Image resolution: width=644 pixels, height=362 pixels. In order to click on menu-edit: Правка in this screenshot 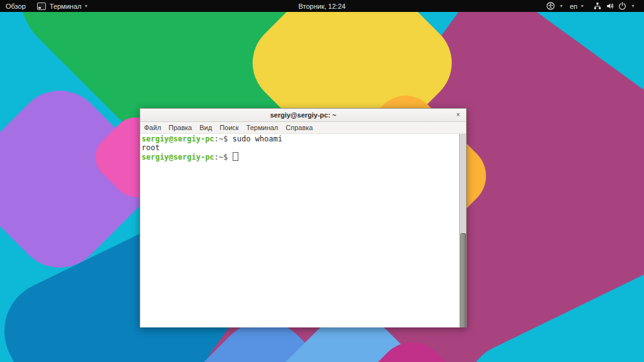, I will do `click(180, 128)`.